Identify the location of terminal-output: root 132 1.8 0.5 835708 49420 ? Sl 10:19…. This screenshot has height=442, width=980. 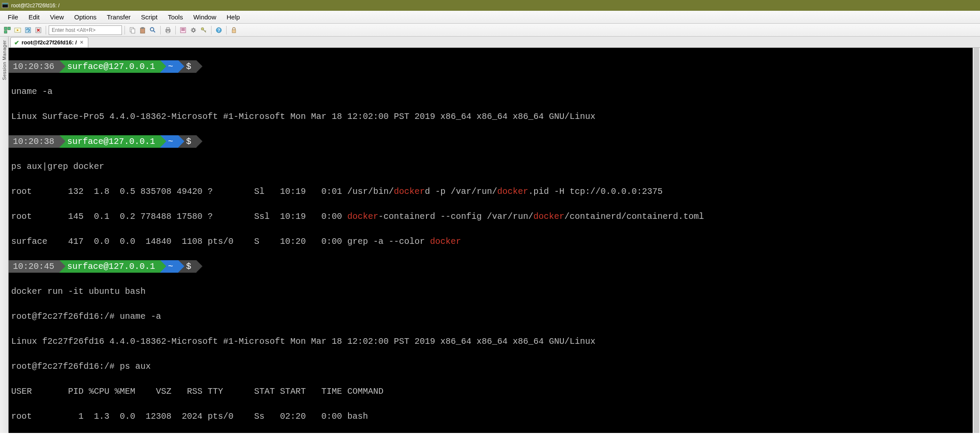
(495, 191).